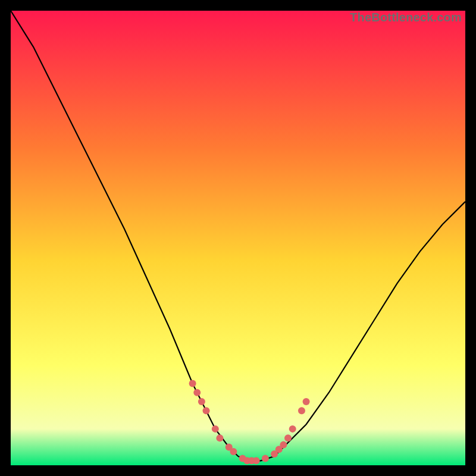 The image size is (476, 476). What do you see at coordinates (250, 422) in the screenshot?
I see `optimal-range-dots` at bounding box center [250, 422].